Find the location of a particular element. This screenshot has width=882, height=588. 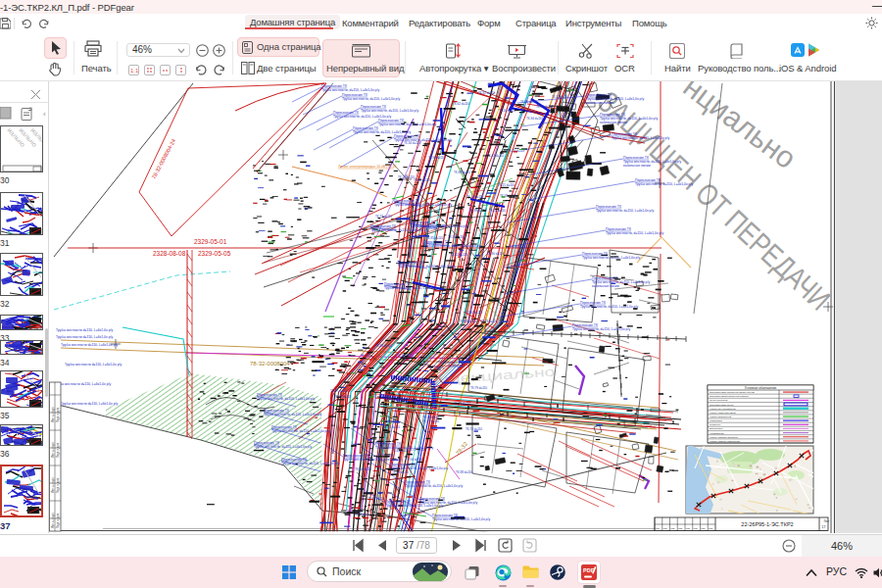

svg-text: ТК-77 d=110 is located at coordinates (431, 421).